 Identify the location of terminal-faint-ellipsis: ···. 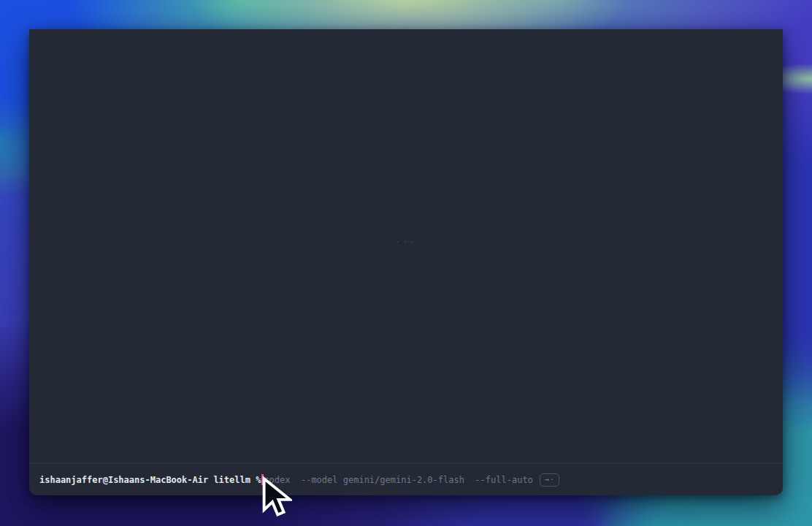
(406, 242).